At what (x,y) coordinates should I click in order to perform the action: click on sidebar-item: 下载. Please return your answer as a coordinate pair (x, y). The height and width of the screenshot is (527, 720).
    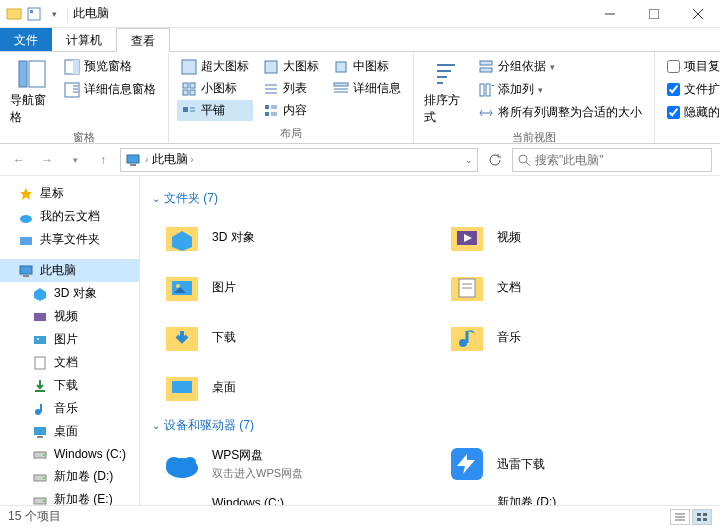
    Looking at the image, I should click on (70, 386).